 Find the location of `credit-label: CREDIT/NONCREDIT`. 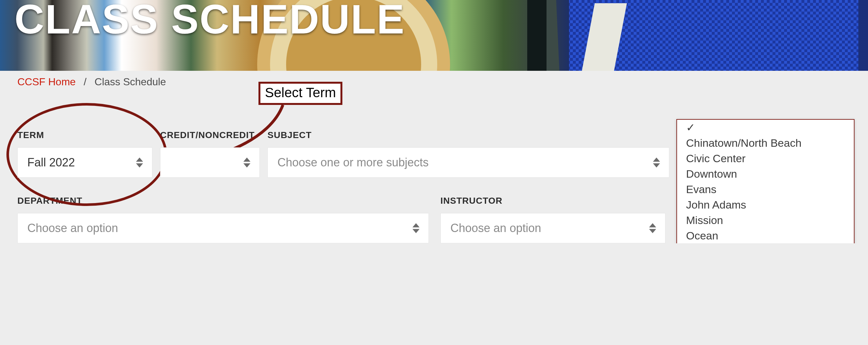

credit-label: CREDIT/NONCREDIT is located at coordinates (210, 135).